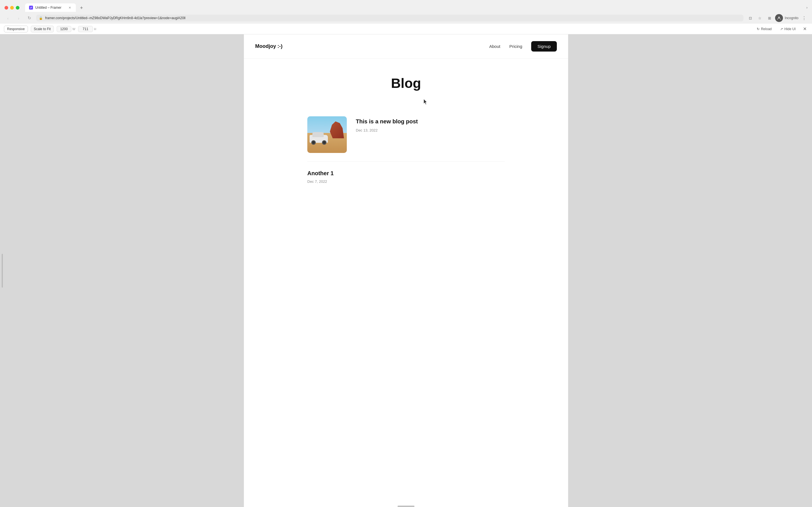  What do you see at coordinates (42, 29) in the screenshot?
I see `scale-to-fit-button: Scale to Fit` at bounding box center [42, 29].